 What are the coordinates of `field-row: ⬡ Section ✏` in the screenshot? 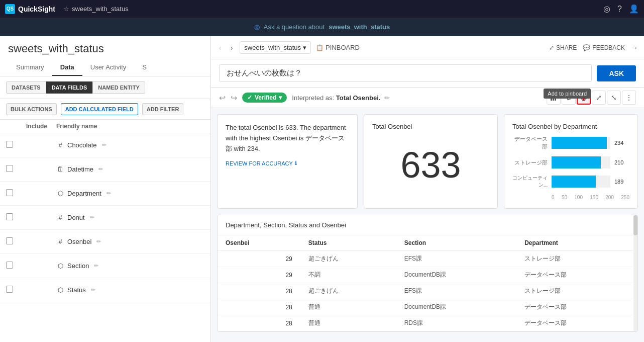 It's located at (105, 266).